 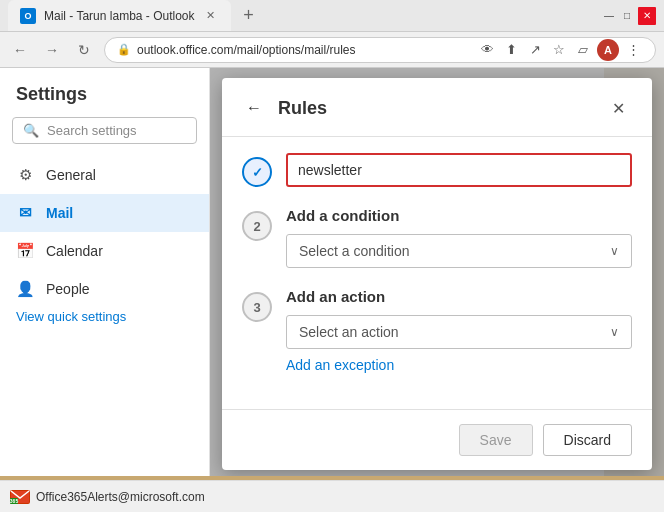 What do you see at coordinates (459, 170) in the screenshot?
I see `step1-content` at bounding box center [459, 170].